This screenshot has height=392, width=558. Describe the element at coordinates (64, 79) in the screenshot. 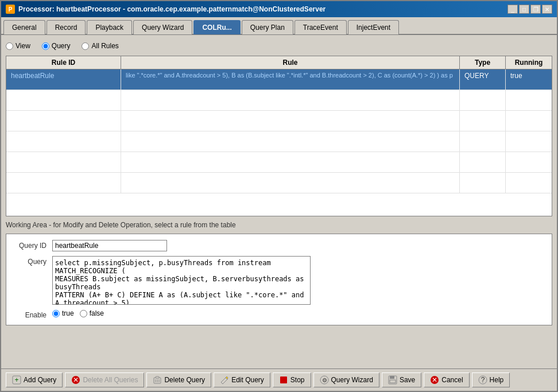

I see `cell-ruleid: heartbeatRule` at that location.